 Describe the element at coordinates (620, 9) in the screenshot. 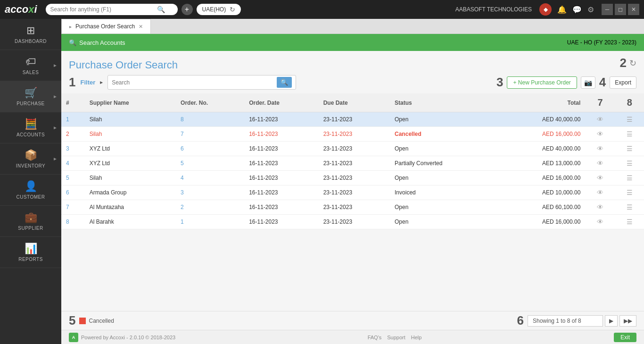

I see `maximize-button: ◻` at that location.